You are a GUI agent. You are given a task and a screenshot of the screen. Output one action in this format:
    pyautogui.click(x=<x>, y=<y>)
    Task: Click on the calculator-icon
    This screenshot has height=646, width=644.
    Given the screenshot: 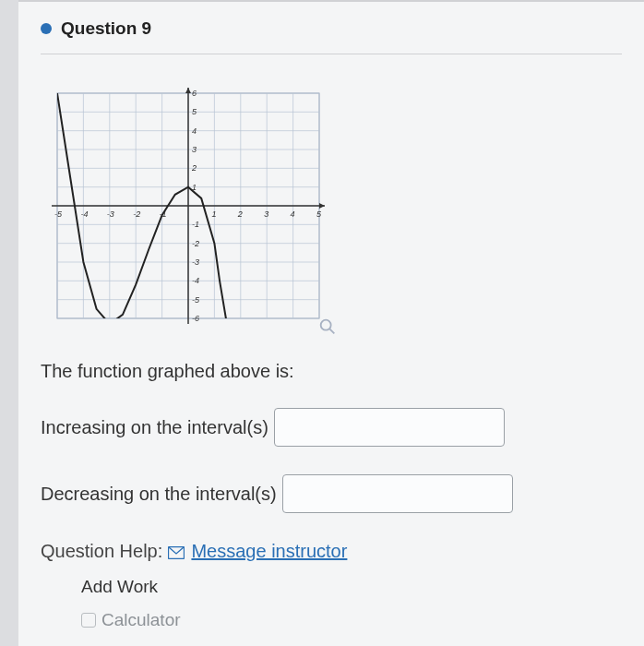 What is the action you would take?
    pyautogui.click(x=89, y=620)
    